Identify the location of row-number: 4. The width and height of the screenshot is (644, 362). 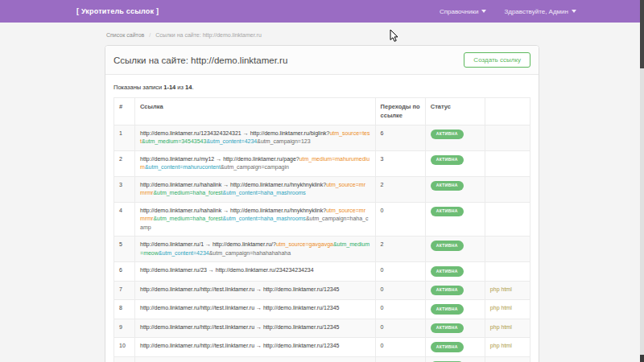
(125, 219).